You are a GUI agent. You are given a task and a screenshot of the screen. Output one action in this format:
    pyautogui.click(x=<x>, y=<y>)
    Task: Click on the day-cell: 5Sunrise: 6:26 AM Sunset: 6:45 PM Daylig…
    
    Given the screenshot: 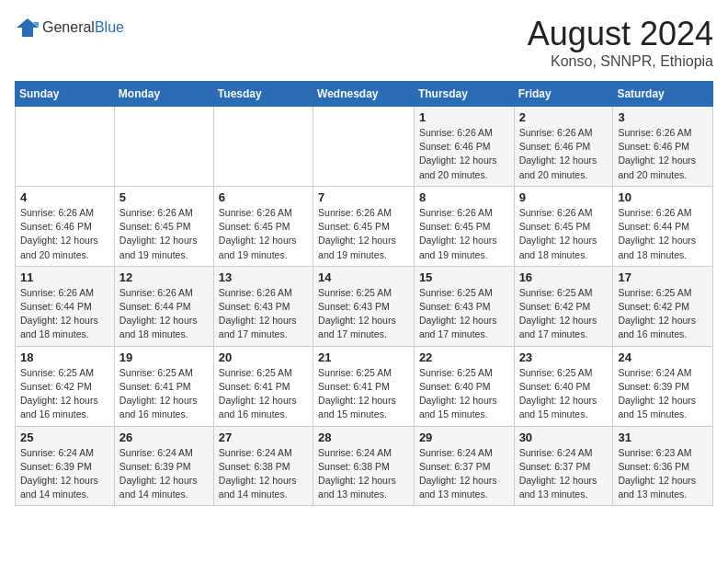 What is the action you would take?
    pyautogui.click(x=164, y=226)
    